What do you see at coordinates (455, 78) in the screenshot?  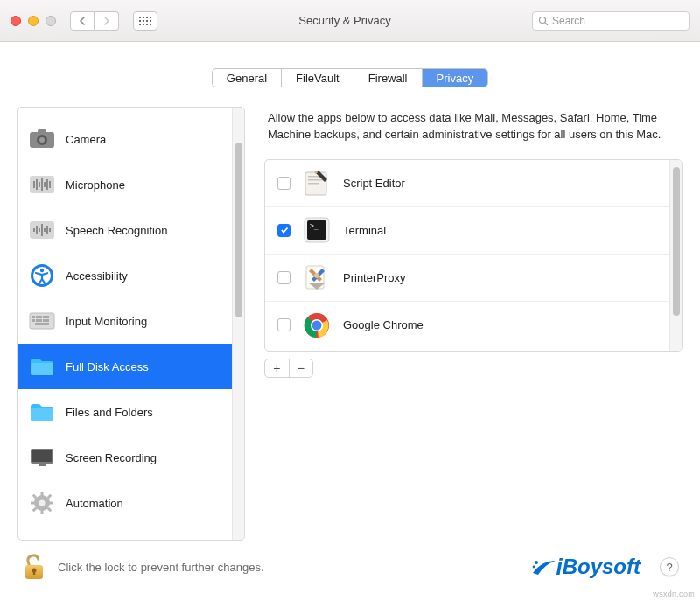 I see `tab-privacy: Privacy` at bounding box center [455, 78].